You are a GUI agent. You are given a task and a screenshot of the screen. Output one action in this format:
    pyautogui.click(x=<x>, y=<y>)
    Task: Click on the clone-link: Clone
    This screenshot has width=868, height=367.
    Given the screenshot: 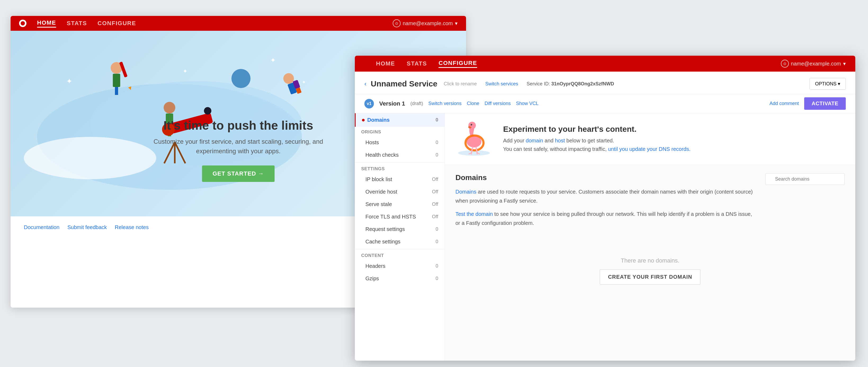 What is the action you would take?
    pyautogui.click(x=473, y=104)
    